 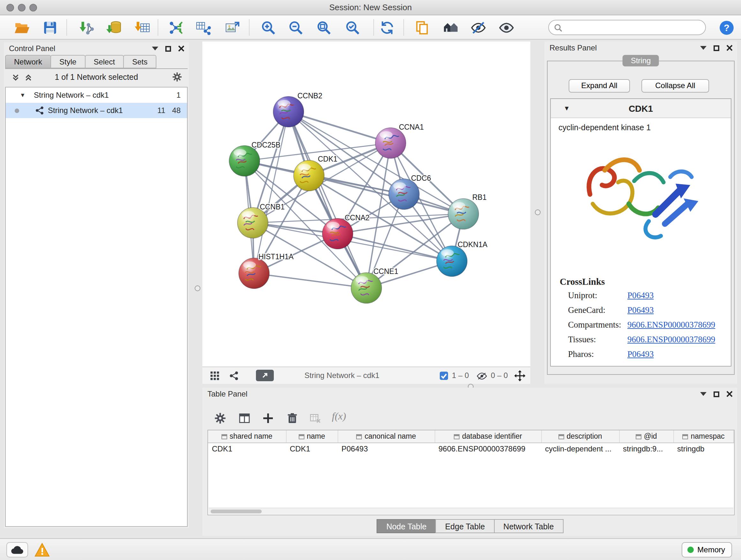 I want to click on crosslinks-heading: CrossLinks, so click(x=582, y=282).